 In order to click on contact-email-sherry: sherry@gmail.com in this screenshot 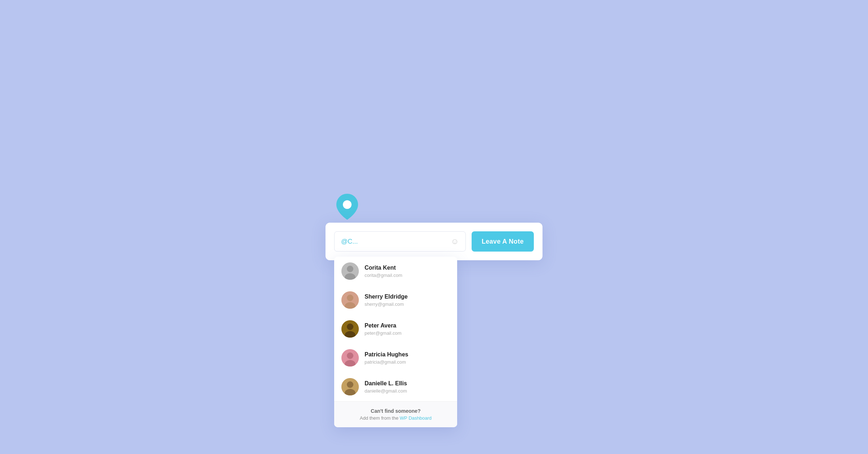, I will do `click(386, 304)`.